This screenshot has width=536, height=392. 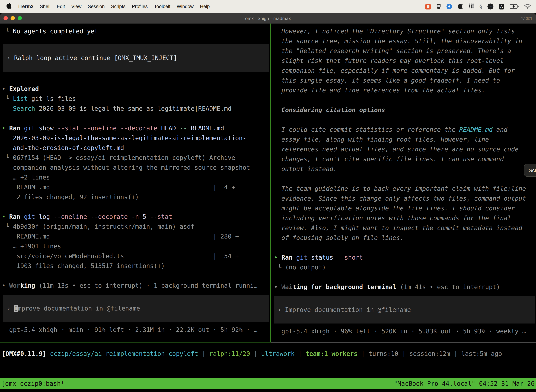 I want to click on menu-item-view: View, so click(x=76, y=6).